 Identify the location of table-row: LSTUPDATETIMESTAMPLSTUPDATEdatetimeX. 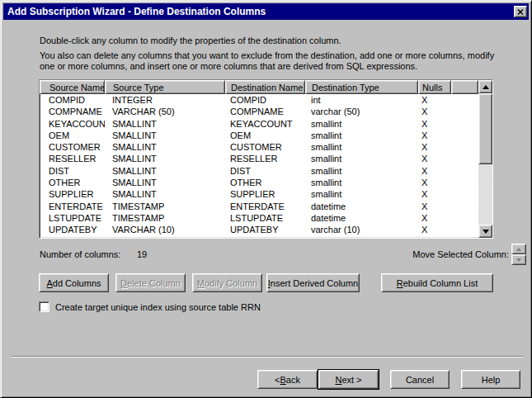
(259, 218).